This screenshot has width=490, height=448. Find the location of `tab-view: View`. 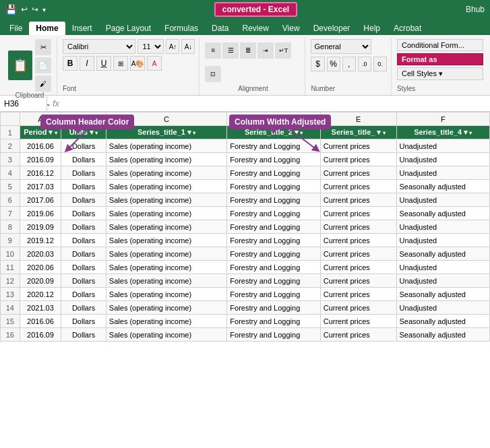

tab-view: View is located at coordinates (291, 28).